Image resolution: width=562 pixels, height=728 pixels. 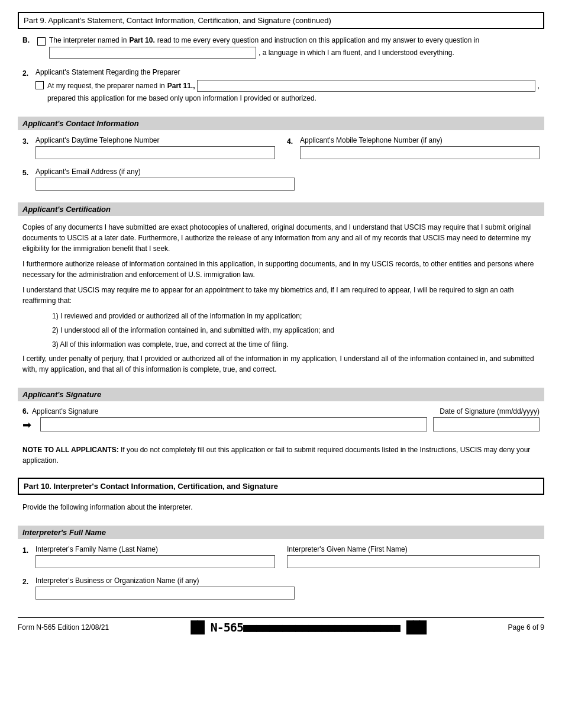 I want to click on item5-number: 5., so click(x=29, y=172).